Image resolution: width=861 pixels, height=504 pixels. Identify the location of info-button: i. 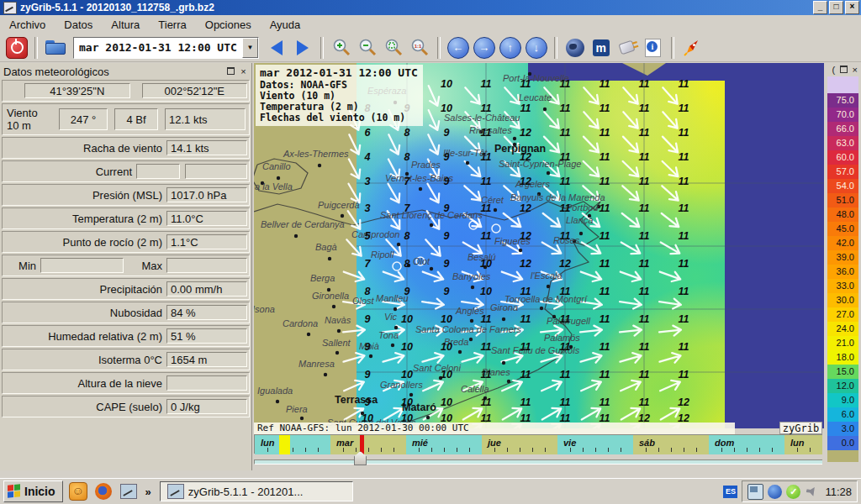
(653, 48).